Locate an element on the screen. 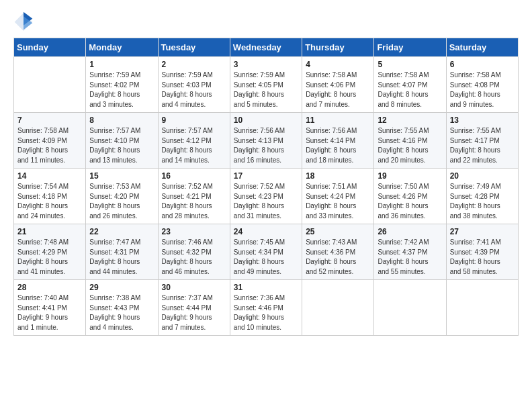  day-detail: Sunrise: 7:40 AMSunset: 4:41 PMDaylight:… is located at coordinates (50, 313).